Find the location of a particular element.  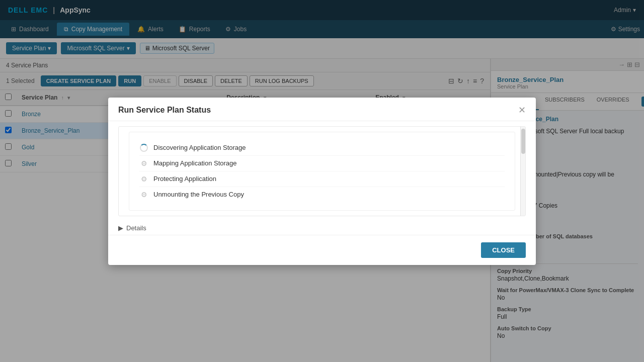

modal-footer: CLOSE is located at coordinates (322, 250).